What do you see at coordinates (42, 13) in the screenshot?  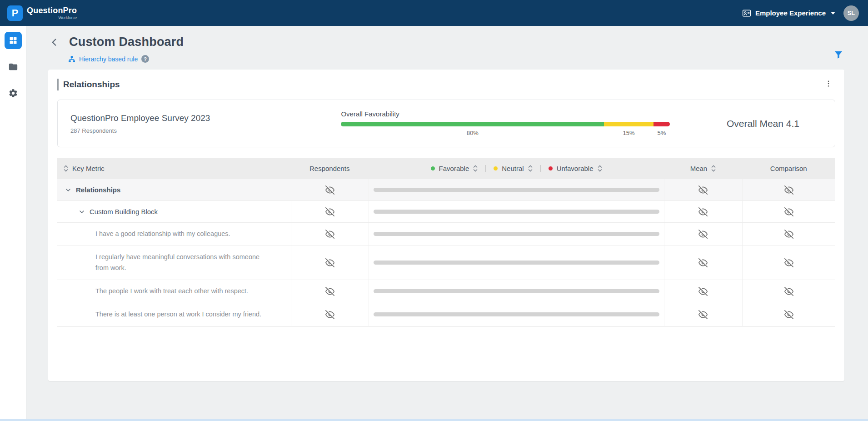 I see `brand: P QuestionPro Workforce` at bounding box center [42, 13].